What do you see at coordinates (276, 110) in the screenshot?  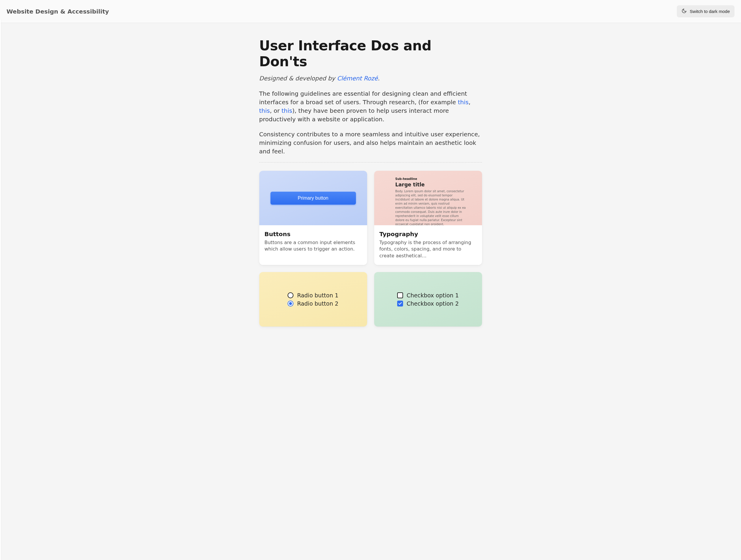 I see `intro-sep: , or` at bounding box center [276, 110].